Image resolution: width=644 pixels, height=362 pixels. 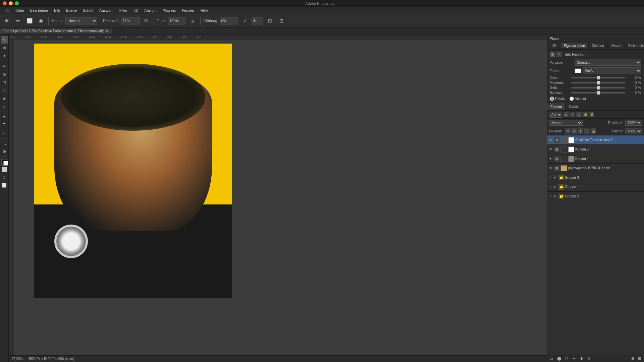 I want to click on farben-swatch, so click(x=578, y=71).